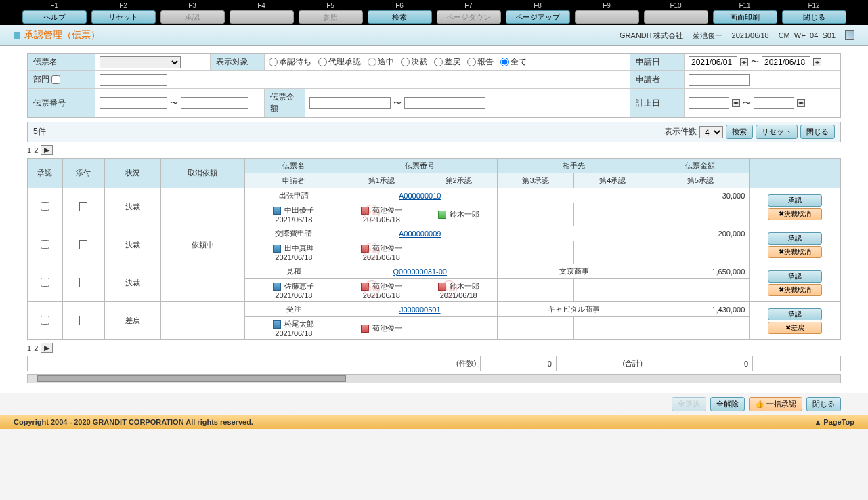 This screenshot has height=500, width=868. What do you see at coordinates (434, 150) in the screenshot?
I see `pager-top: 1 2 ▶` at bounding box center [434, 150].